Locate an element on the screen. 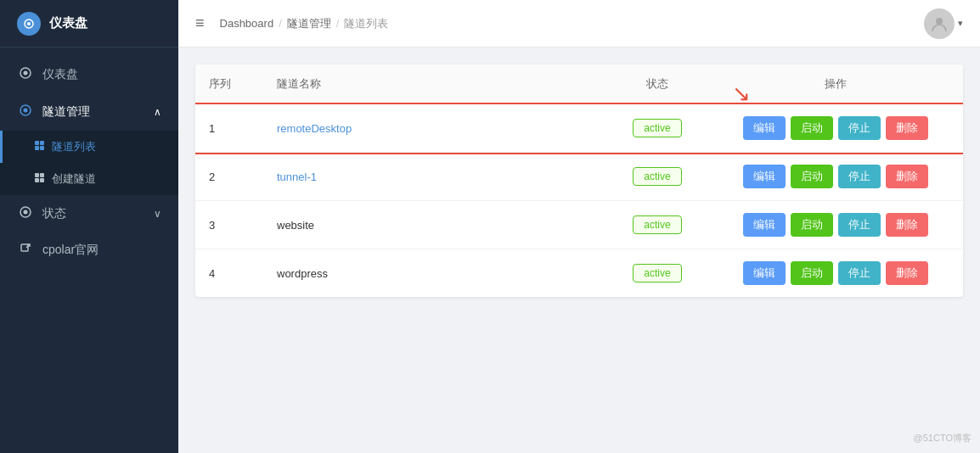 Image resolution: width=980 pixels, height=453 pixels. breadcrumb-tunnel-list: 隧道列表 is located at coordinates (366, 24).